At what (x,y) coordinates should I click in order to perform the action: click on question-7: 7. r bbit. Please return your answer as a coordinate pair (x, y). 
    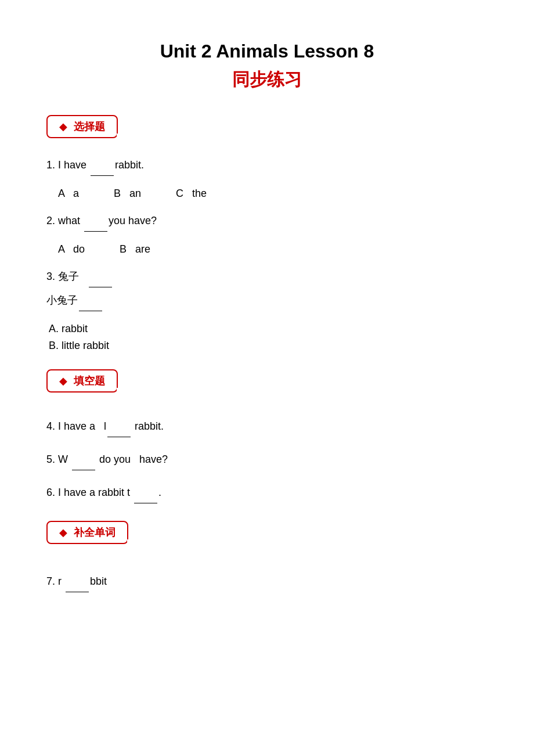
    Looking at the image, I should click on (267, 582).